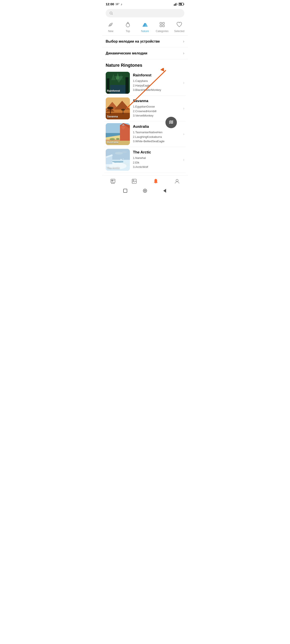 Image resolution: width=290 pixels, height=644 pixels. Describe the element at coordinates (145, 42) in the screenshot. I see `menu-device: Выбор мелодии на устройстве ›` at that location.